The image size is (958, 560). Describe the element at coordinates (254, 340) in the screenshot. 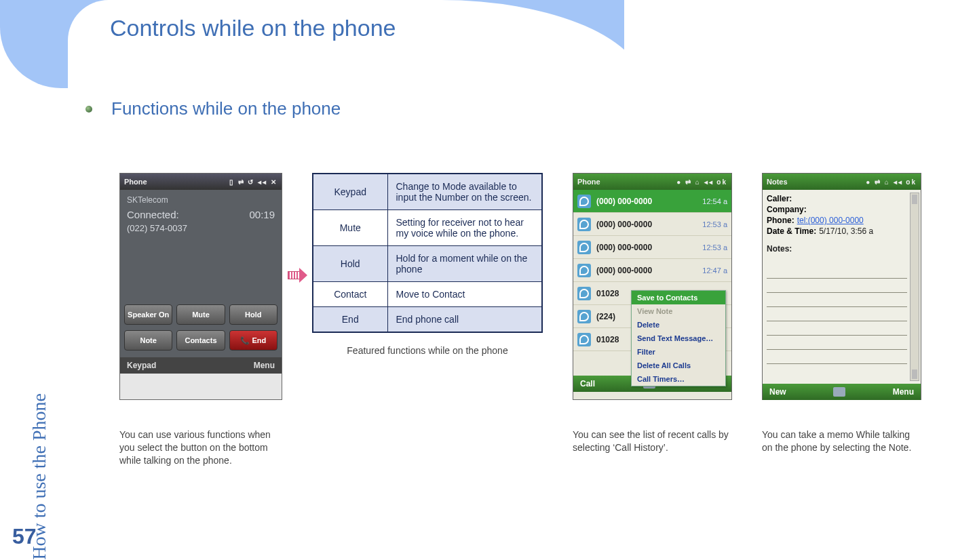

I see `end-button: 📞 End` at that location.